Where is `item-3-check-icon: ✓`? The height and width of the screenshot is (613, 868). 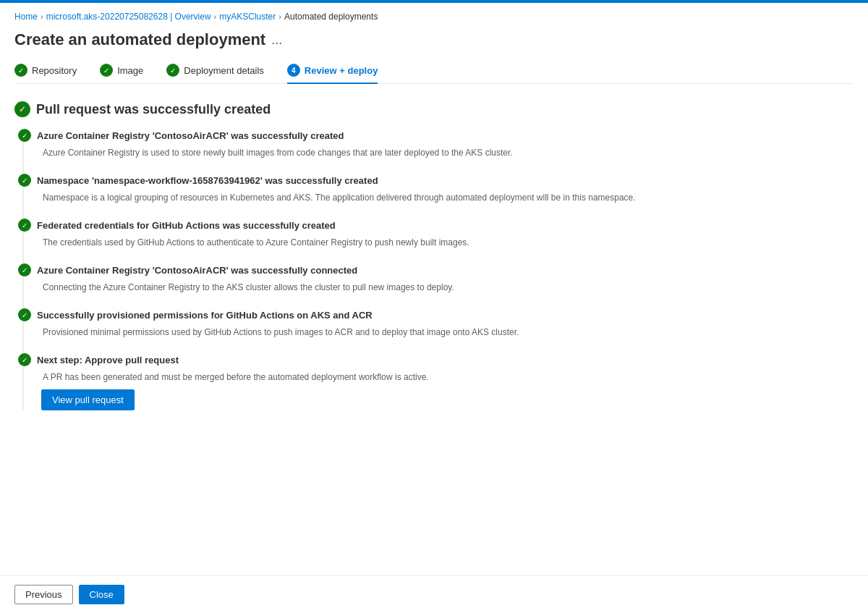 item-3-check-icon: ✓ is located at coordinates (25, 225).